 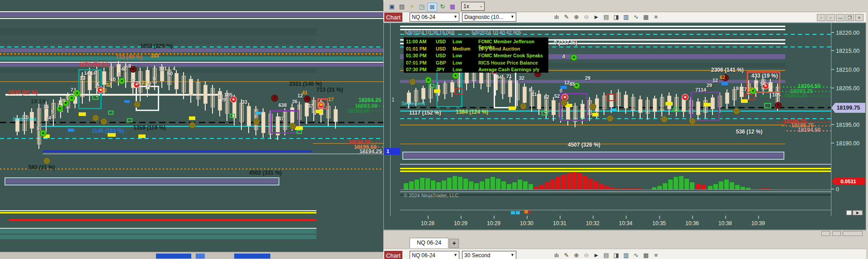 I want to click on panel-right-button: ▫, so click(x=831, y=18).